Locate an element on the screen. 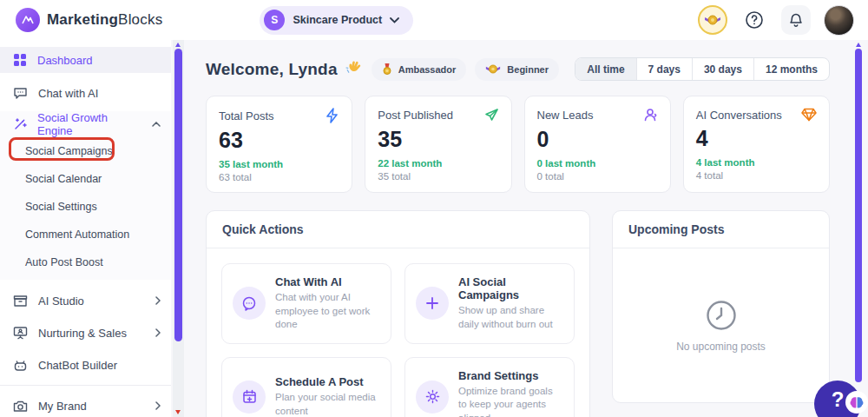 The image size is (868, 417). stat-last-month: 4 last month is located at coordinates (757, 162).